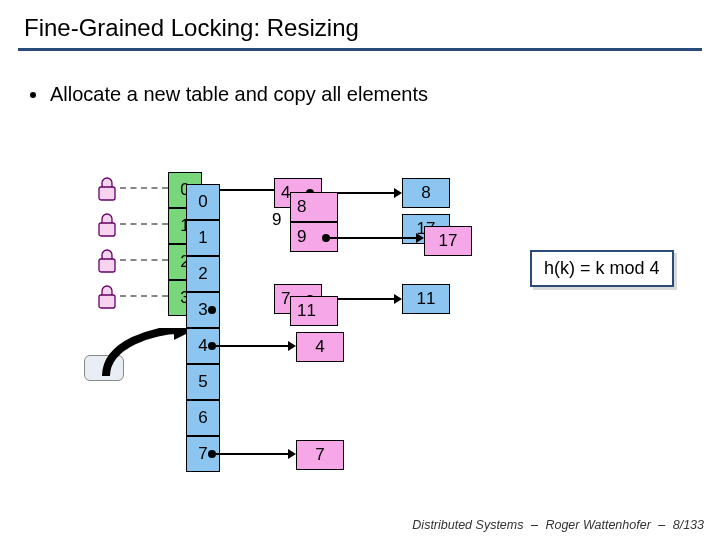  I want to click on bullet-row: Allocate a new table and copy all elemen…, so click(360, 78).